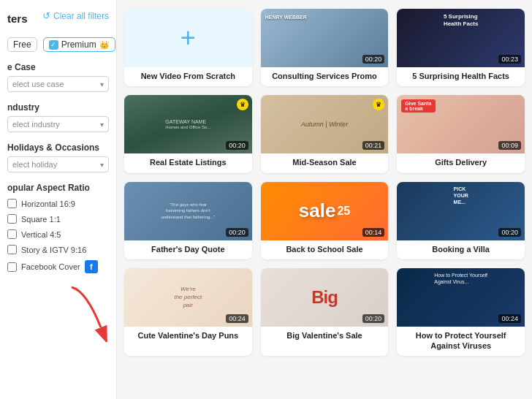 This screenshot has width=532, height=399. What do you see at coordinates (58, 234) in the screenshot?
I see `aspect-v45: Vertical 4:5` at bounding box center [58, 234].